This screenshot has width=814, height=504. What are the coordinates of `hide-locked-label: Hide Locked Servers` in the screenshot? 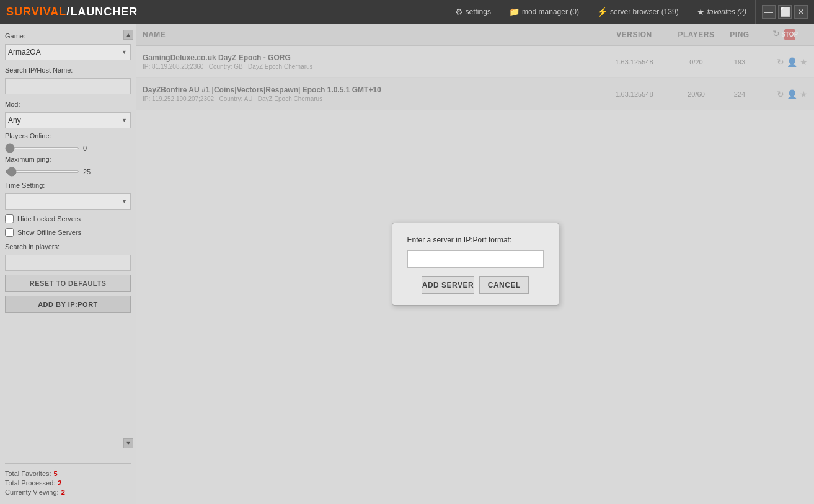 It's located at (49, 219).